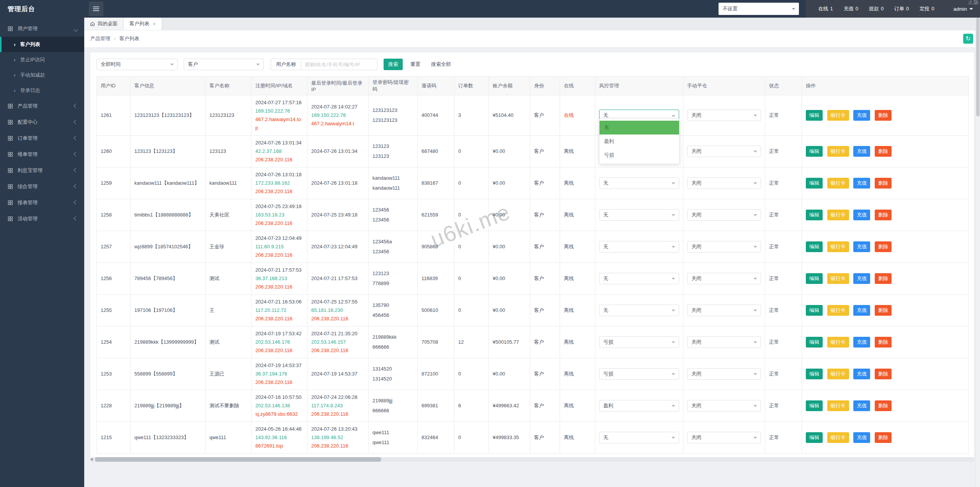  I want to click on sidebar-item: › 报表管理, so click(42, 203).